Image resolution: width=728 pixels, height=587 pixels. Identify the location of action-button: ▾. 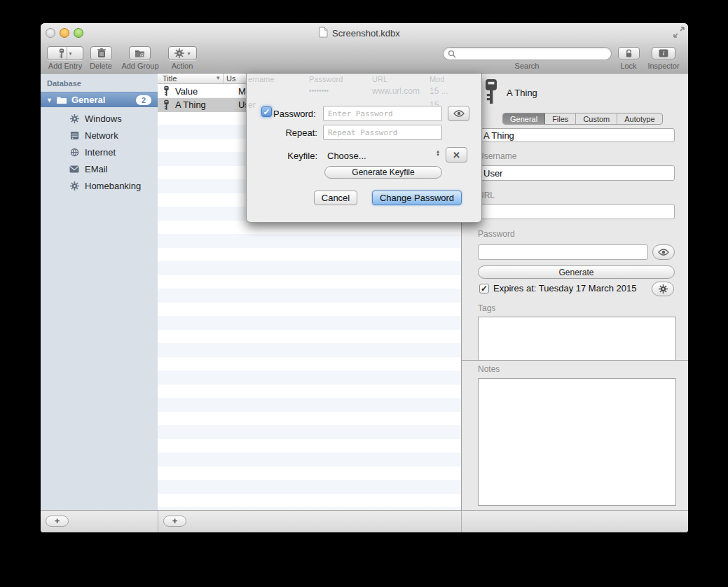
(182, 53).